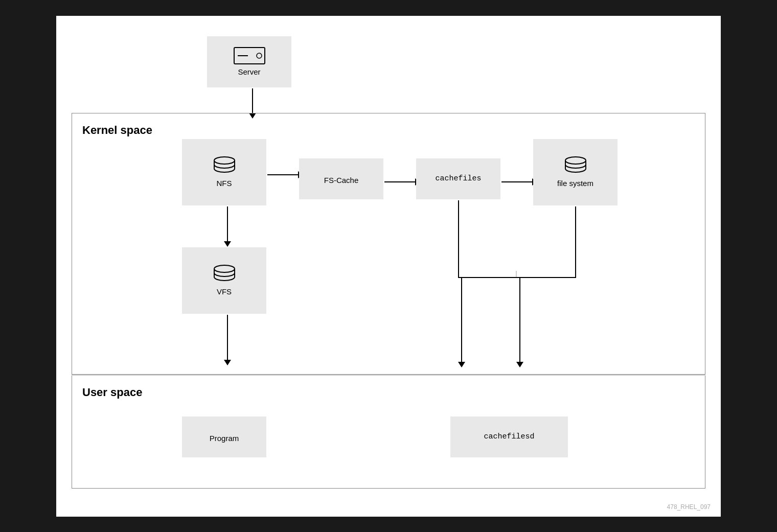  What do you see at coordinates (224, 291) in the screenshot?
I see `vfs-label: VFS` at bounding box center [224, 291].